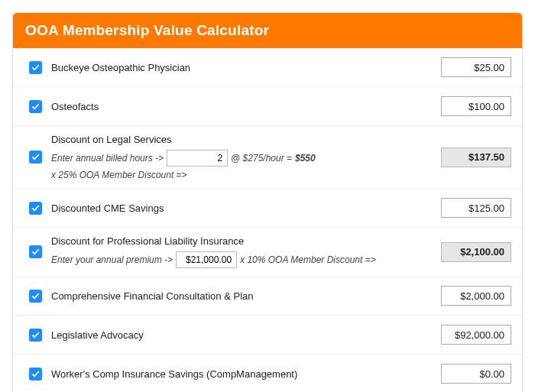  What do you see at coordinates (268, 208) in the screenshot?
I see `benefit-row: Discounted CME Savings` at bounding box center [268, 208].